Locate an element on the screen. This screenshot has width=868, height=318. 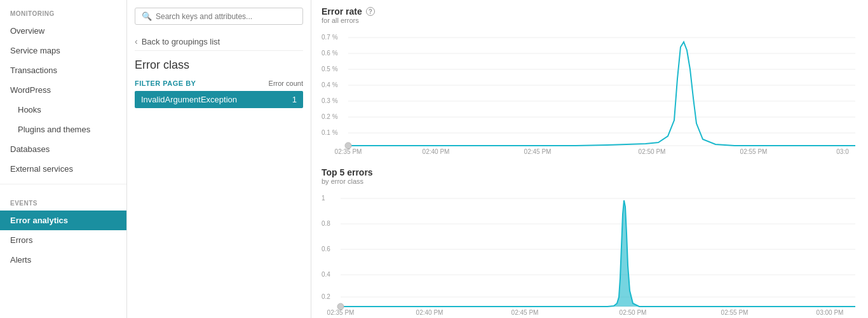
sidebar-item-label: Overview is located at coordinates (27, 31).